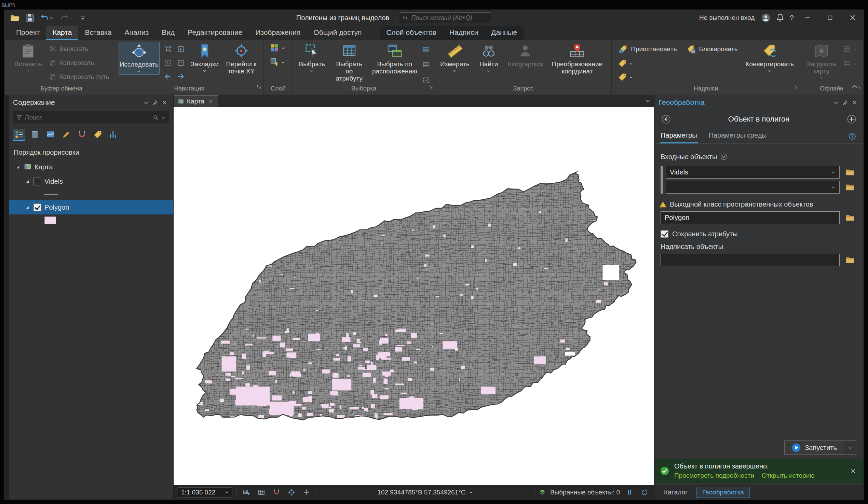  I want to click on locate-button: Найти, so click(488, 58).